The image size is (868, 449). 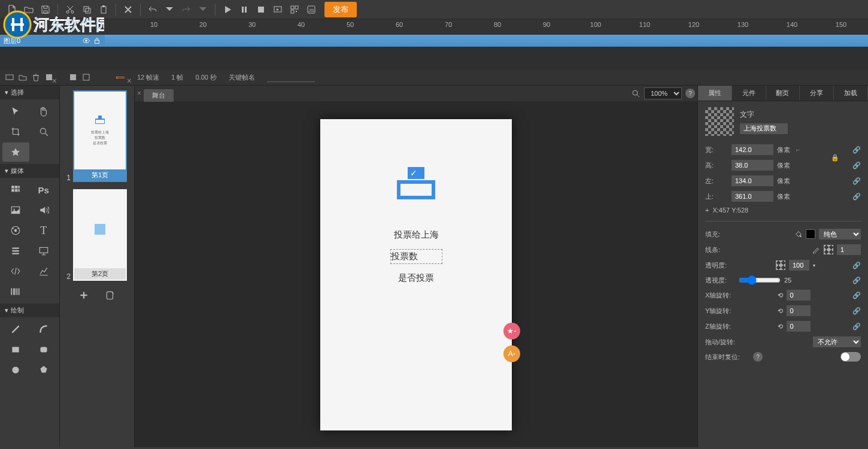 I want to click on layer-track, so click(x=486, y=41).